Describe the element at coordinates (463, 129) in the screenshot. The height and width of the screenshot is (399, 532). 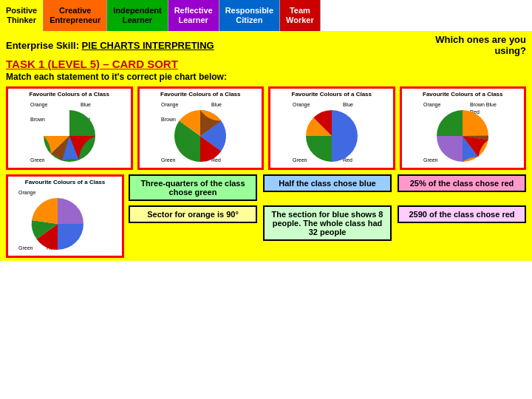
I see `chart-4: Favourite Colours of a Class Orange Brow…` at that location.